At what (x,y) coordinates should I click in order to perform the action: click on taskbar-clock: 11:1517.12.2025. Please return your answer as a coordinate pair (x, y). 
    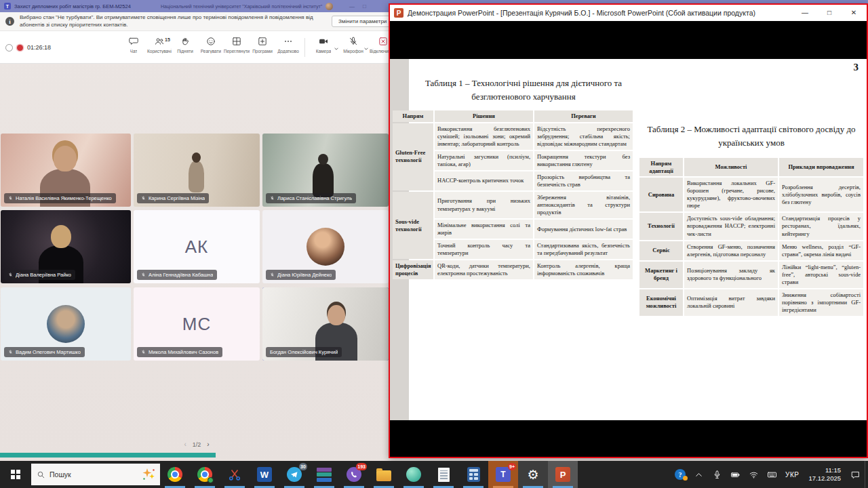
    Looking at the image, I should click on (825, 474).